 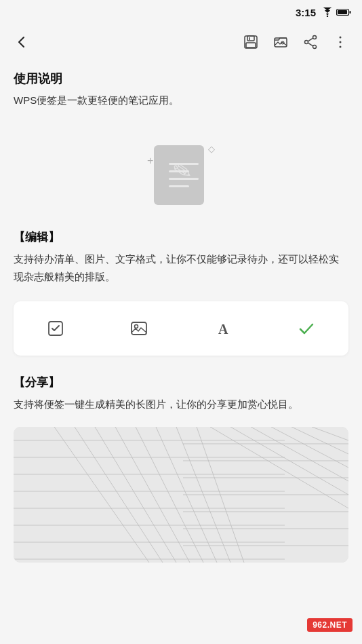 What do you see at coordinates (181, 176) in the screenshot?
I see `note-illustration: + ◇ ✎` at bounding box center [181, 176].